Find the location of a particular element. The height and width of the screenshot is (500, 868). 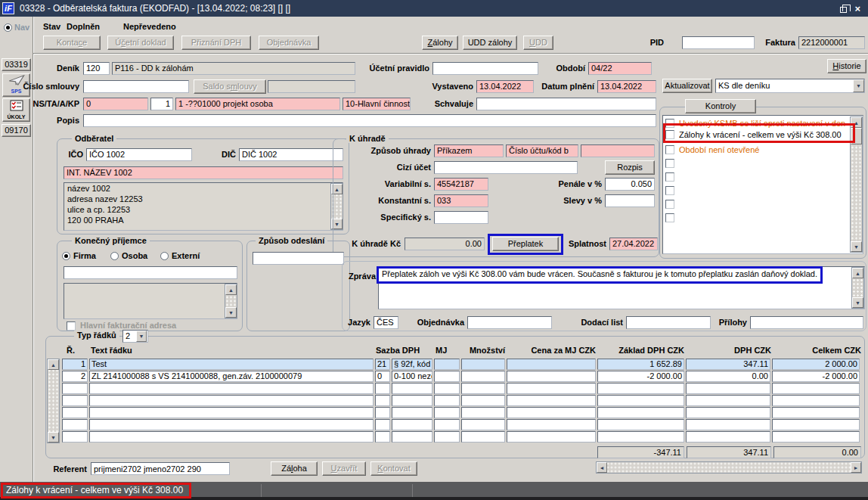

table-hscrollbar: ◄ ► is located at coordinates (729, 467).